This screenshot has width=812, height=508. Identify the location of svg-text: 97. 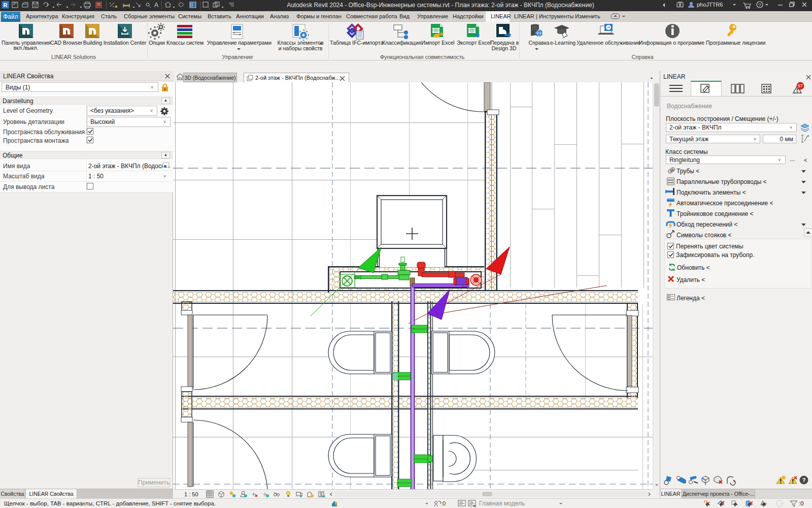
(800, 86).